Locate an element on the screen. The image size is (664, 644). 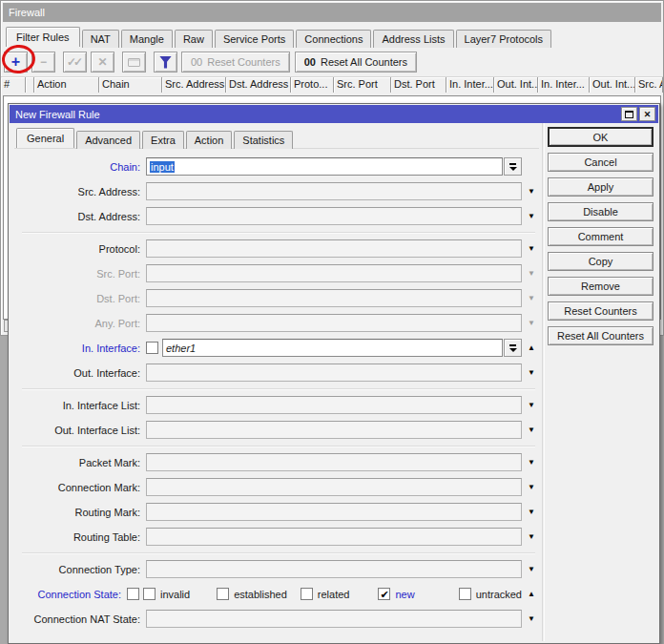
tab-layer7-protocols: Layer7 Protocols is located at coordinates (504, 38).